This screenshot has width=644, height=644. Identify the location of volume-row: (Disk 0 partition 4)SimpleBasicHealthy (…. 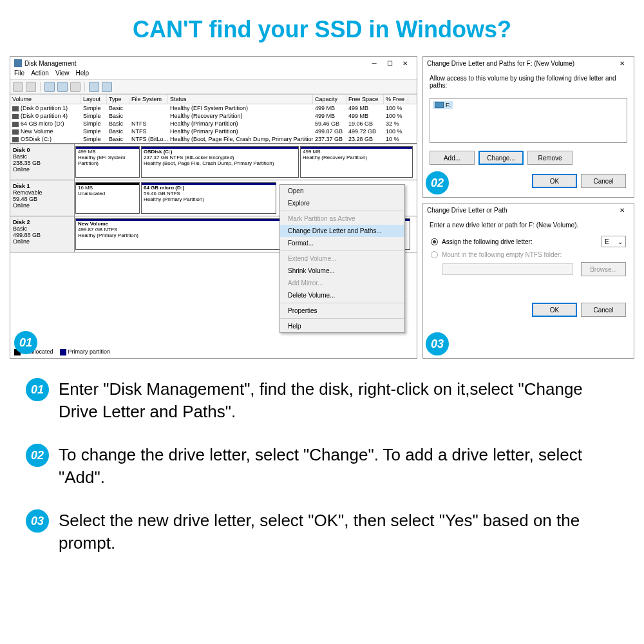
(214, 116).